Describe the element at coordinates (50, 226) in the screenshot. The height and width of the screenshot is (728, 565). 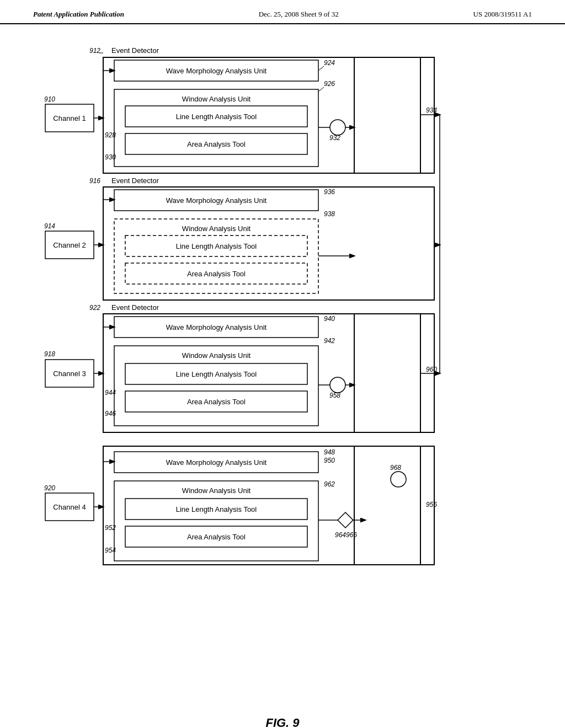
I see `ref-914: 914` at that location.